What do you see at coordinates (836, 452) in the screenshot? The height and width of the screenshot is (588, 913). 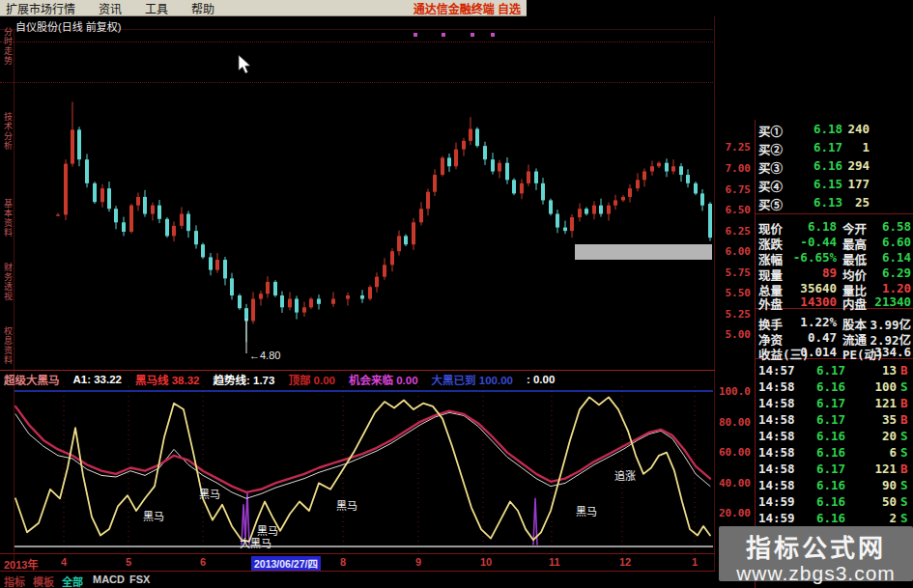 I see `tape-row-6: 14:586.166S` at bounding box center [836, 452].